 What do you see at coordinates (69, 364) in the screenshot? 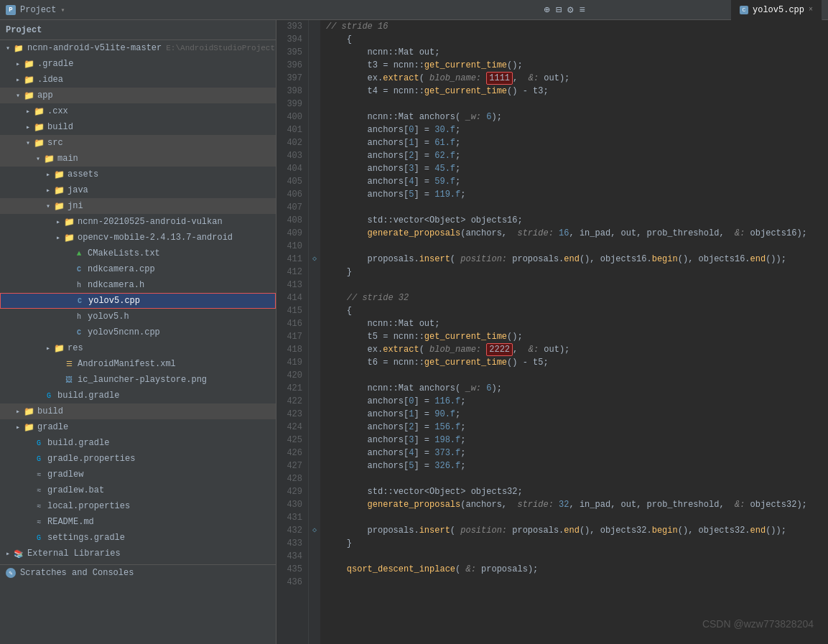
I see `xml-manifest-icon: ☰` at bounding box center [69, 364].